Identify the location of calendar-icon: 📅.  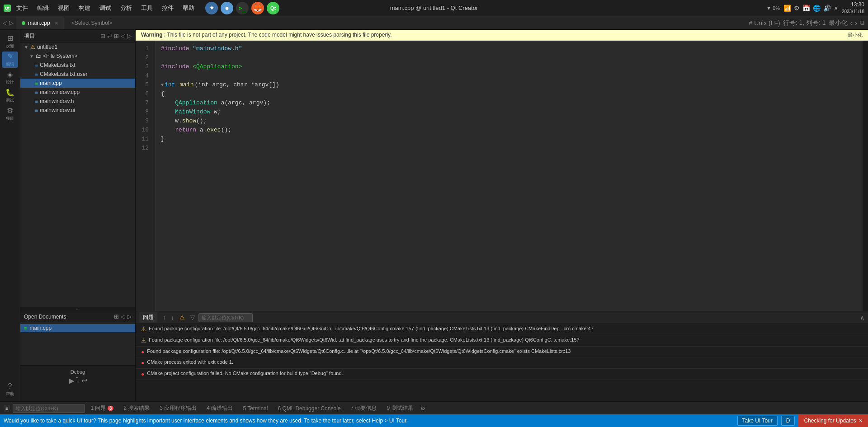
(807, 8).